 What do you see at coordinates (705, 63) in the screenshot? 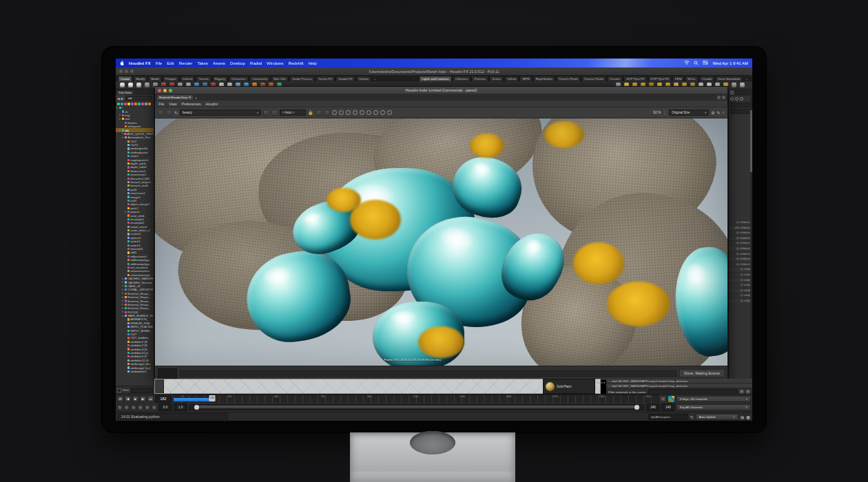
I see `control-center-icon` at bounding box center [705, 63].